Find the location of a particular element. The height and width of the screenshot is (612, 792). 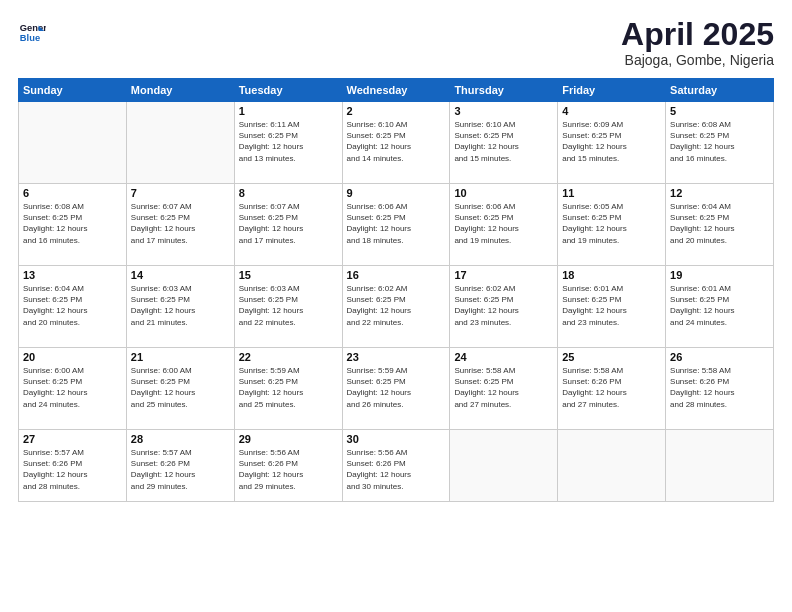

col-wednesday: Wednesday is located at coordinates (396, 90).